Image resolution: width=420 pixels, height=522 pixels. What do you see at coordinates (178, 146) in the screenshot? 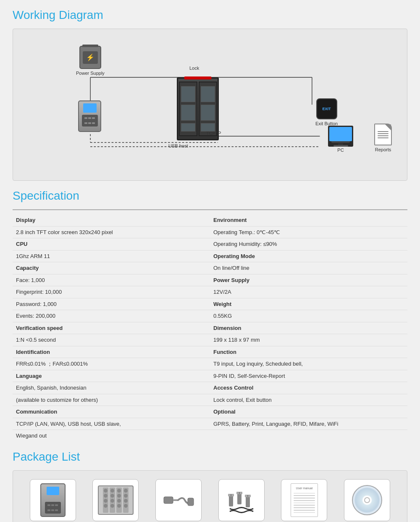
I see `usbhost-label: USB host` at bounding box center [178, 146].